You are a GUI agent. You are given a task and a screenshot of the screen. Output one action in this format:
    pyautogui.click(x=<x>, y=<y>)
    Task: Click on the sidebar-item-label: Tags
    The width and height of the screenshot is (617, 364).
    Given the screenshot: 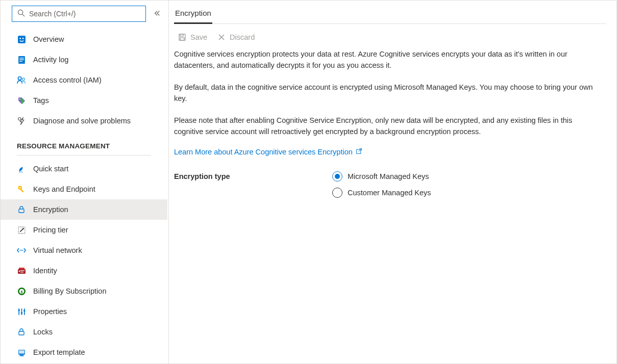 What is the action you would take?
    pyautogui.click(x=41, y=100)
    